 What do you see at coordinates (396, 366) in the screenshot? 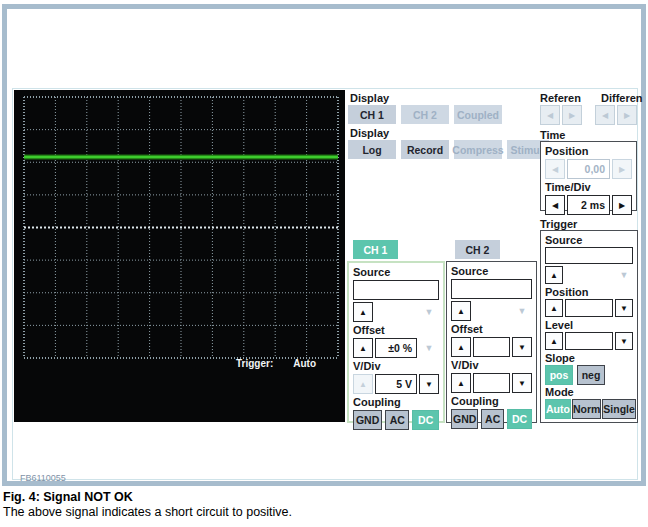
I see `ch1-vdiv-label: V/Div` at bounding box center [396, 366].